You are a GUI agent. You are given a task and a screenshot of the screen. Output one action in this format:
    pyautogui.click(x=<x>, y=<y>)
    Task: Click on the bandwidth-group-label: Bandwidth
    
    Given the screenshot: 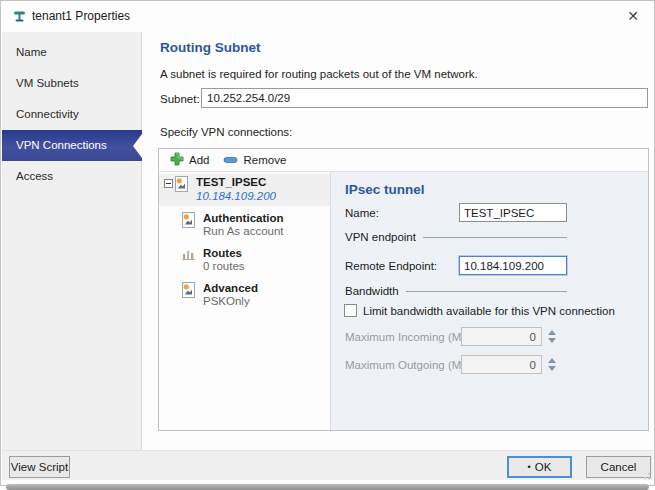 What is the action you would take?
    pyautogui.click(x=372, y=291)
    